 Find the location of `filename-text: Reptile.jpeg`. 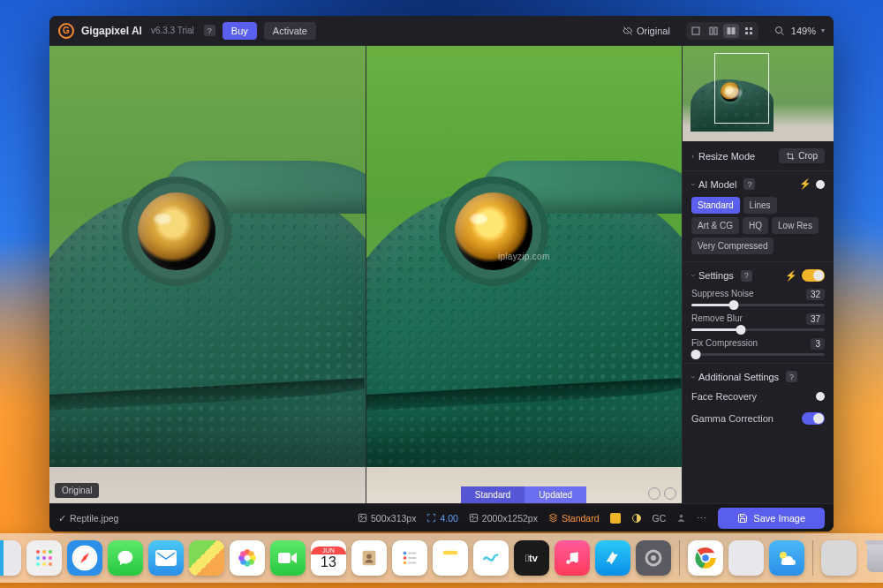

filename-text: Reptile.jpeg is located at coordinates (94, 518).